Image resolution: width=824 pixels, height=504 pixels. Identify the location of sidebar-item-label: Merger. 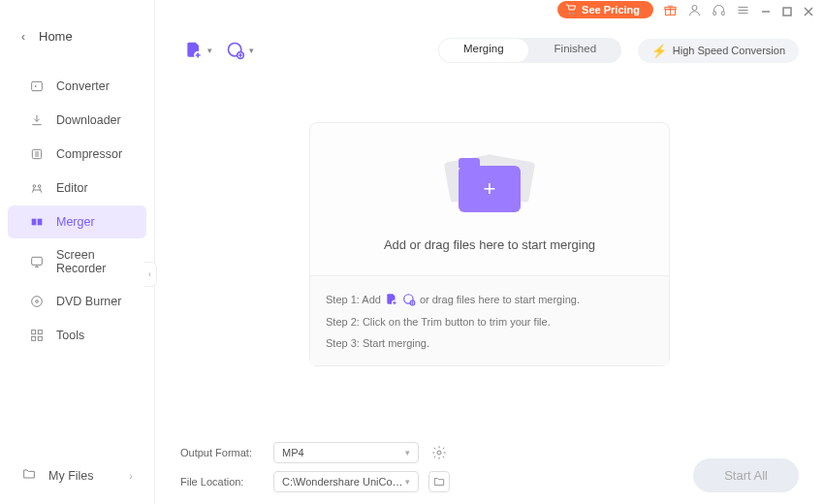
(76, 222).